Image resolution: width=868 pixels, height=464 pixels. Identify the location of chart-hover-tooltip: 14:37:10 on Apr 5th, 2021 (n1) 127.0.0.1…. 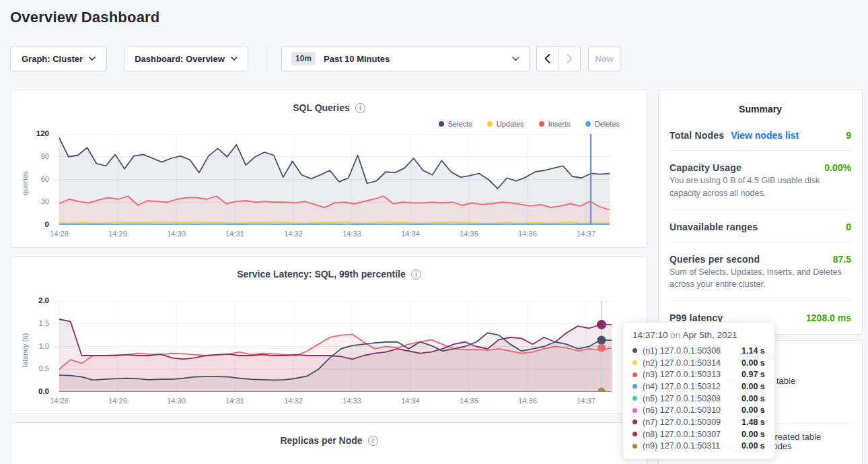
(698, 391).